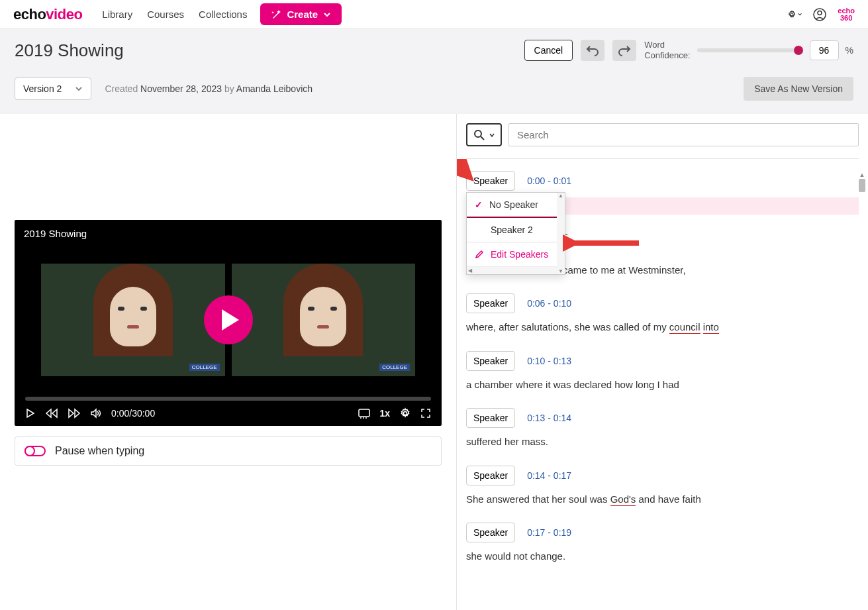 The image size is (868, 610). What do you see at coordinates (53, 89) in the screenshot?
I see `version-select: Version 2` at bounding box center [53, 89].